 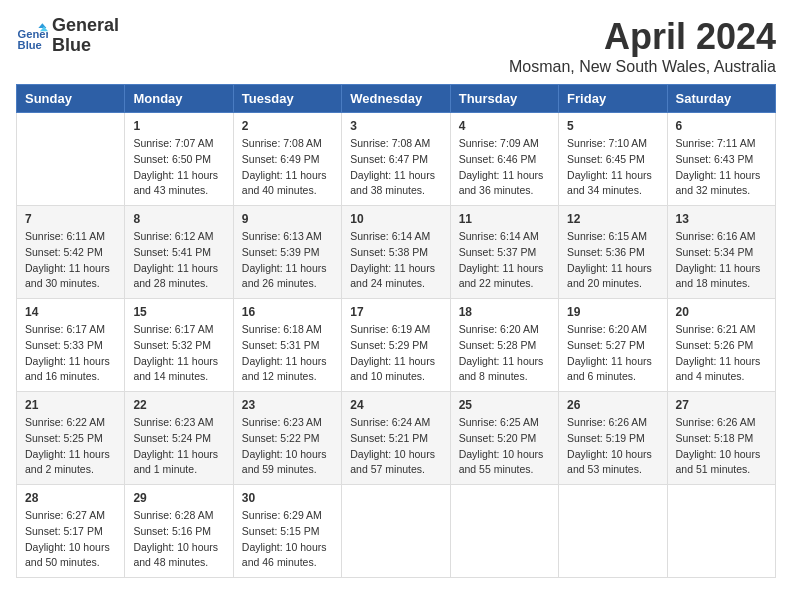 What do you see at coordinates (722, 405) in the screenshot?
I see `day-number: 27` at bounding box center [722, 405].